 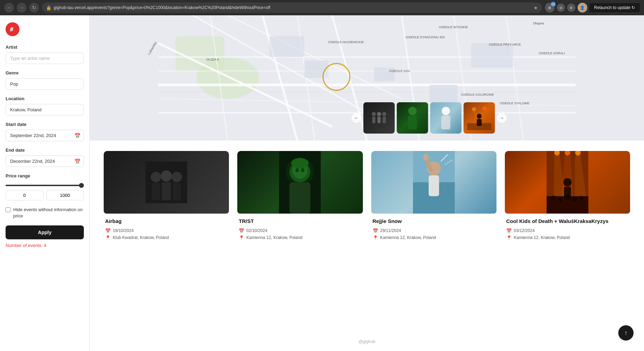 I want to click on events-count: Number of events: 4, so click(x=45, y=246).